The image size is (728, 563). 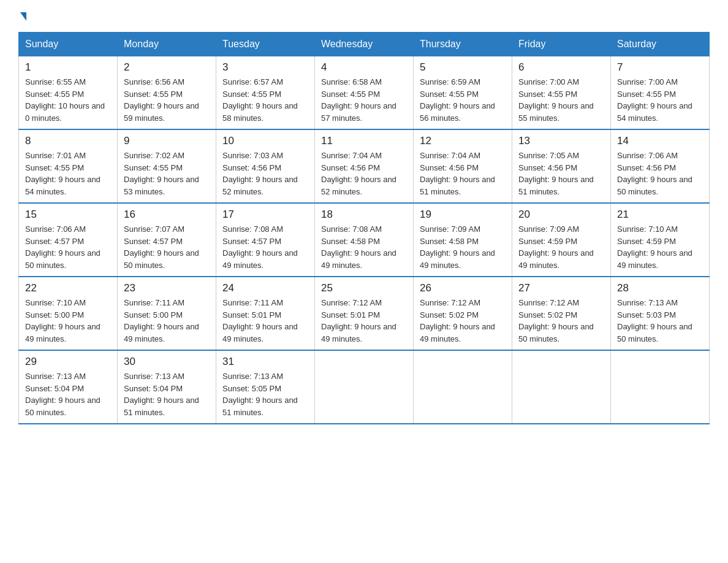 What do you see at coordinates (69, 166) in the screenshot?
I see `calendar-cell: 8Sunrise: 7:01 AMSunset: 4:55 PMDaylight…` at bounding box center [69, 166].